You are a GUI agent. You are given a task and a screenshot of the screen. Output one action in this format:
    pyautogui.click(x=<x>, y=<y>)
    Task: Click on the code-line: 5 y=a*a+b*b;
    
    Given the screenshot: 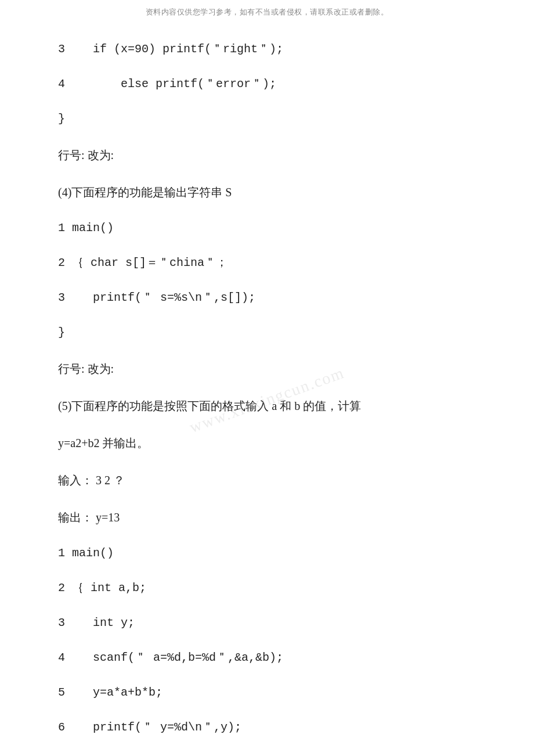 What is the action you would take?
    pyautogui.click(x=273, y=693)
    